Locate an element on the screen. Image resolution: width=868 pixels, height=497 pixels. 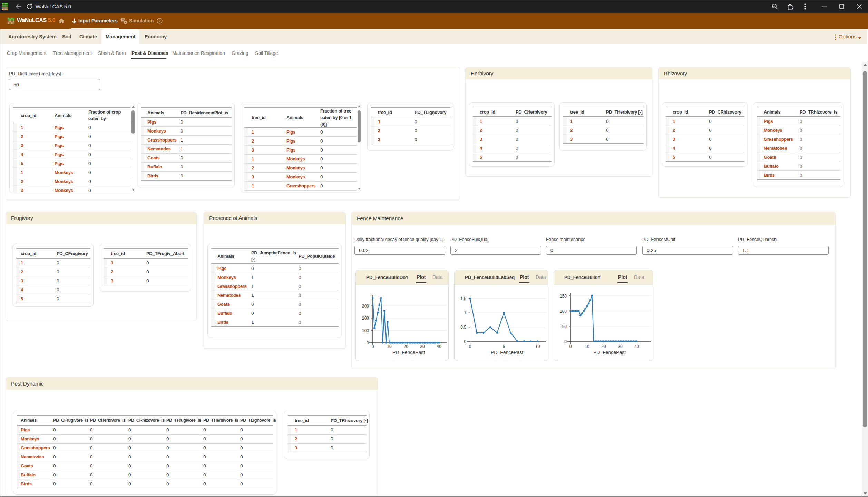
svg-text: 1.5 is located at coordinates (463, 299).